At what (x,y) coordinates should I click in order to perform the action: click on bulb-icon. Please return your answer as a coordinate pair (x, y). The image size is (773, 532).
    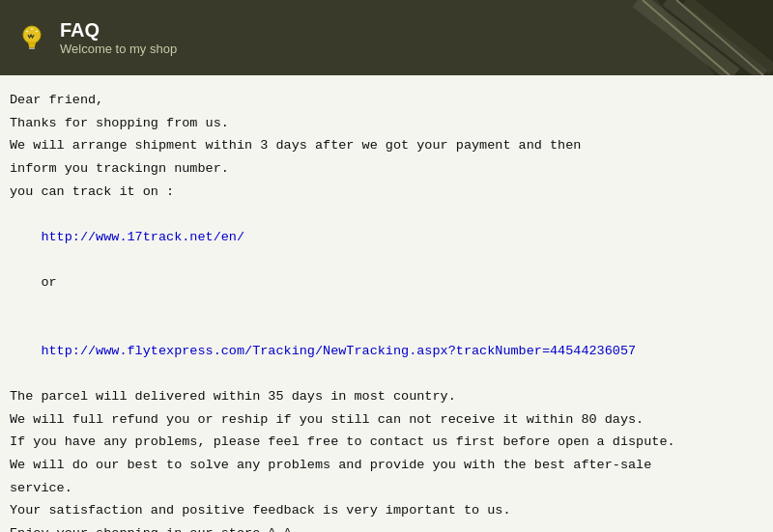
    Looking at the image, I should click on (32, 38).